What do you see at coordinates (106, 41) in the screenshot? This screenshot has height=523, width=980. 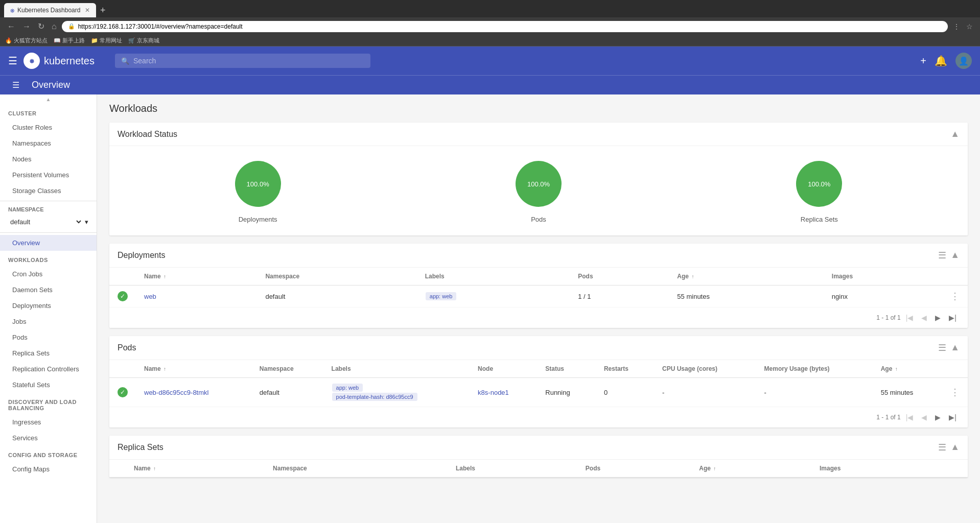 I see `bookmark-common: 📁 常用网址` at bounding box center [106, 41].